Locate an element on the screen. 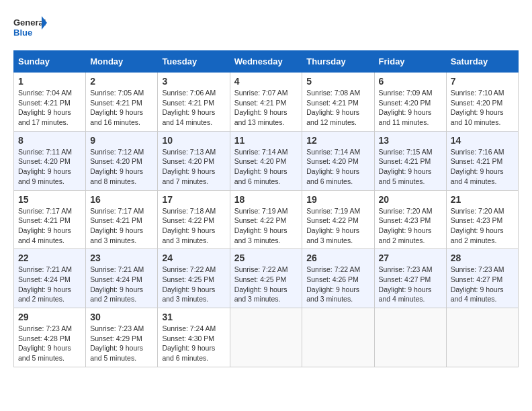 Image resolution: width=532 pixels, height=411 pixels. day-number: 11 is located at coordinates (266, 140).